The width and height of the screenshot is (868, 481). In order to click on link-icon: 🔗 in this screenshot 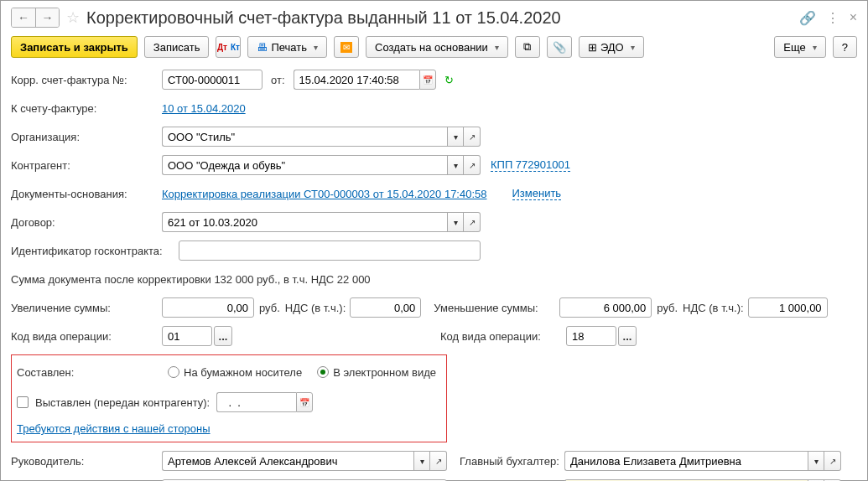, I will do `click(808, 18)`.